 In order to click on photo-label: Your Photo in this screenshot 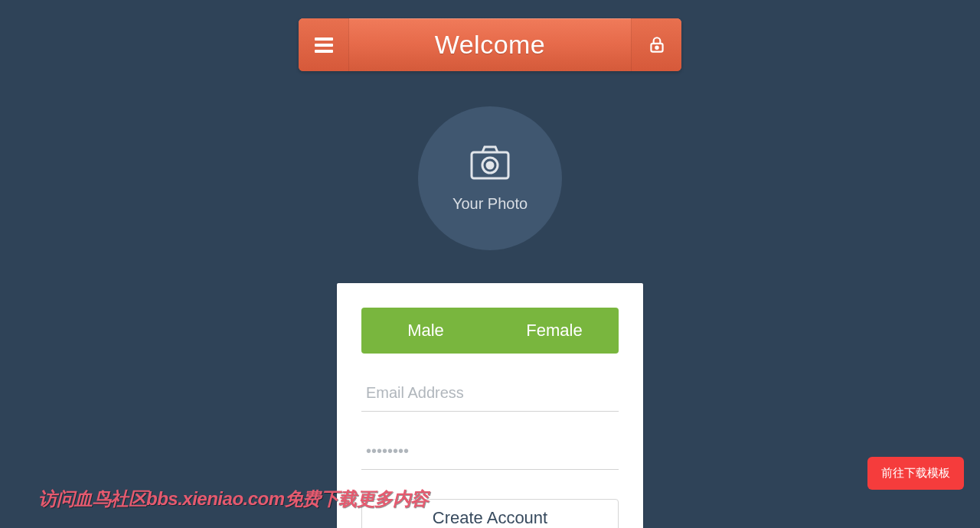, I will do `click(490, 204)`.